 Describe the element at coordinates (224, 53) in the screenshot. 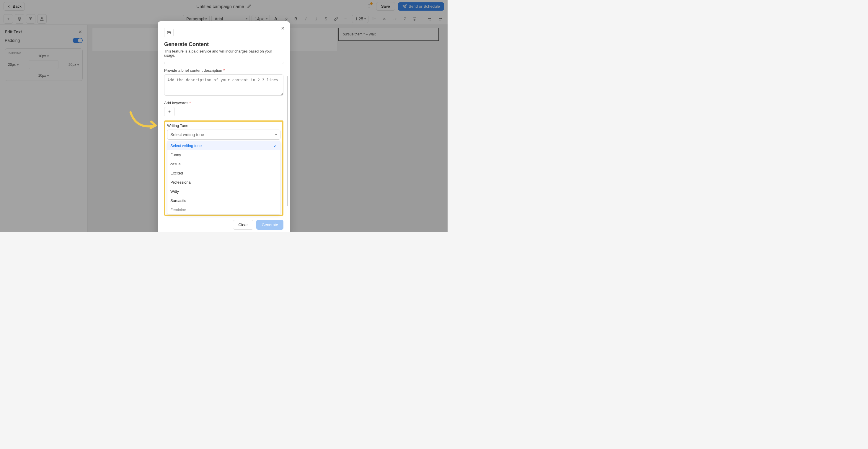

I see `modal-subtitle: This feature is a paid service and will …` at that location.